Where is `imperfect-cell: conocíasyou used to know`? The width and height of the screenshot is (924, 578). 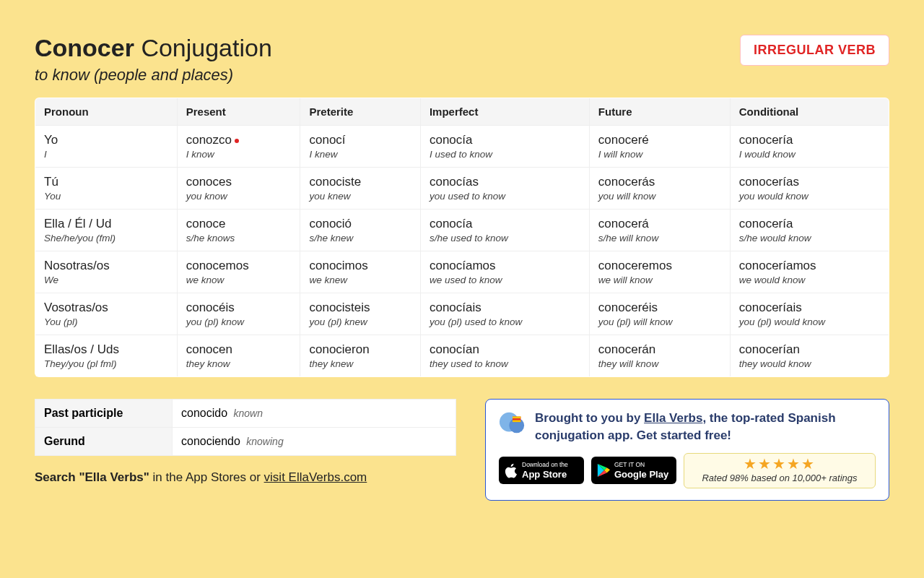 imperfect-cell: conocíasyou used to know is located at coordinates (505, 189).